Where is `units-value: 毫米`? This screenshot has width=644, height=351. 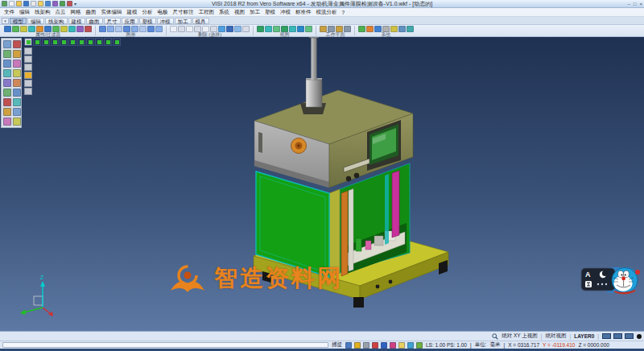 units-value: 毫米 is located at coordinates (494, 345).